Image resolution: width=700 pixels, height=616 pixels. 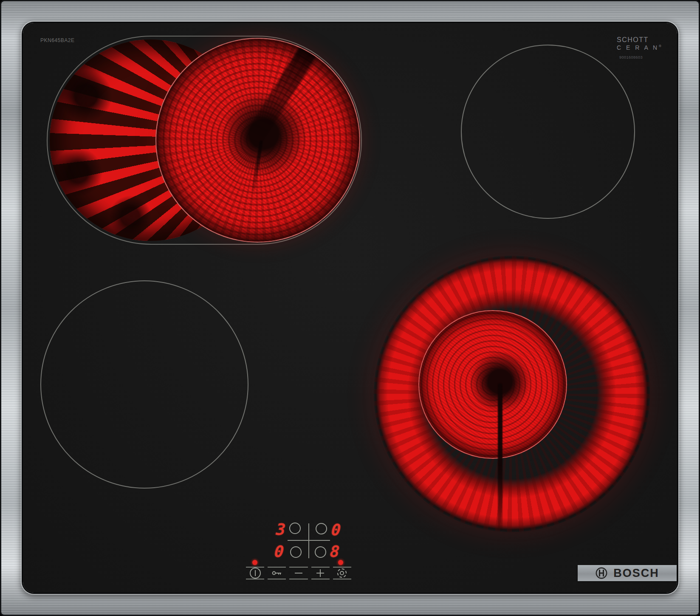 What do you see at coordinates (631, 57) in the screenshot?
I see `part-number: 9001608603` at bounding box center [631, 57].